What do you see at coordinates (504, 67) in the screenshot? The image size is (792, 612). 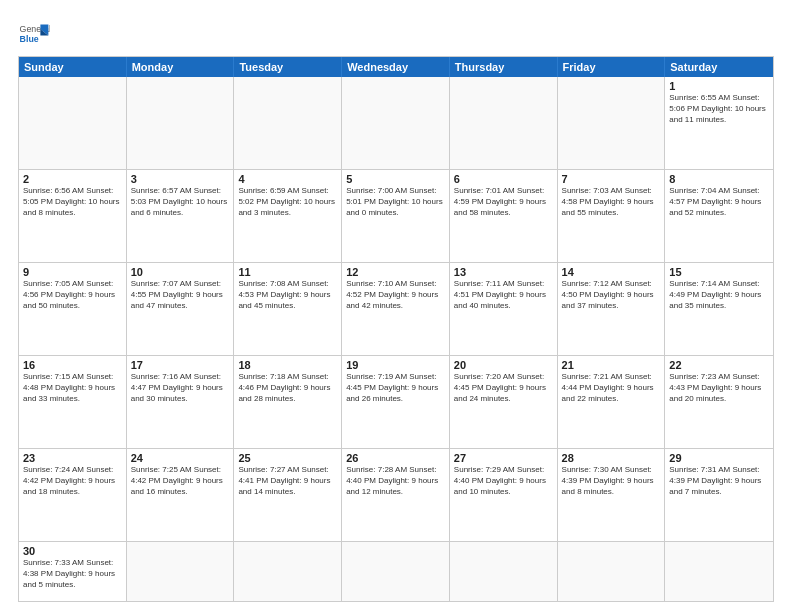 I see `day-of-week-header: Thursday` at bounding box center [504, 67].